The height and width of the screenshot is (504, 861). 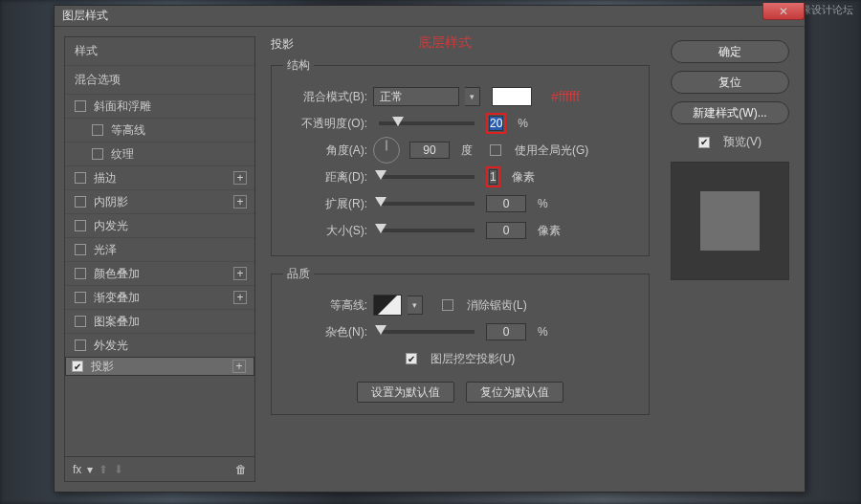 What do you see at coordinates (160, 469) in the screenshot?
I see `sidebar-footer: fx ▾ ⬆ ⬇ 🗑` at bounding box center [160, 469].